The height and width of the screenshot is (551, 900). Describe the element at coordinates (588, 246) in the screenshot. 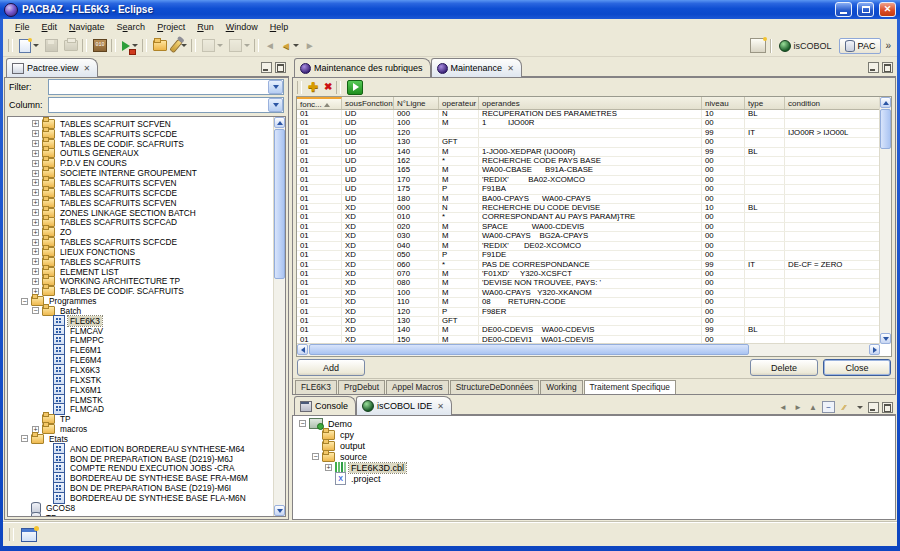

I see `table-row: 01XD040M'REDIX' DE02-XCOMCO00` at that location.